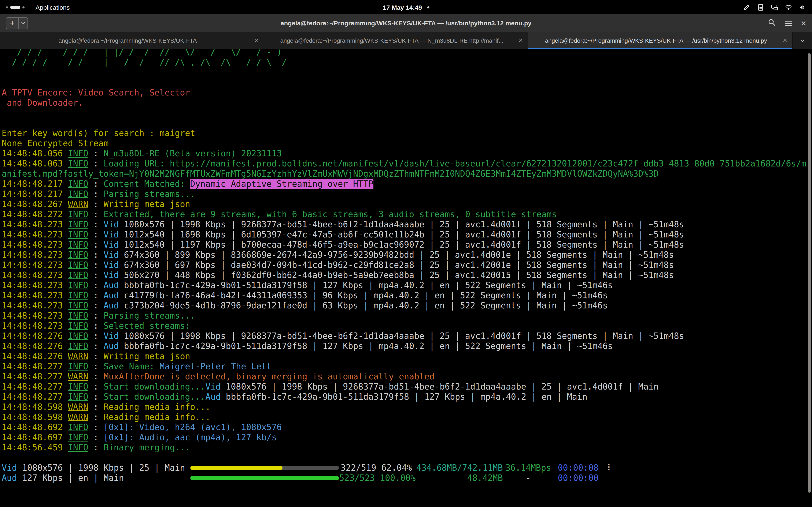 The width and height of the screenshot is (812, 507). I want to click on close-window-button: ×, so click(803, 23).